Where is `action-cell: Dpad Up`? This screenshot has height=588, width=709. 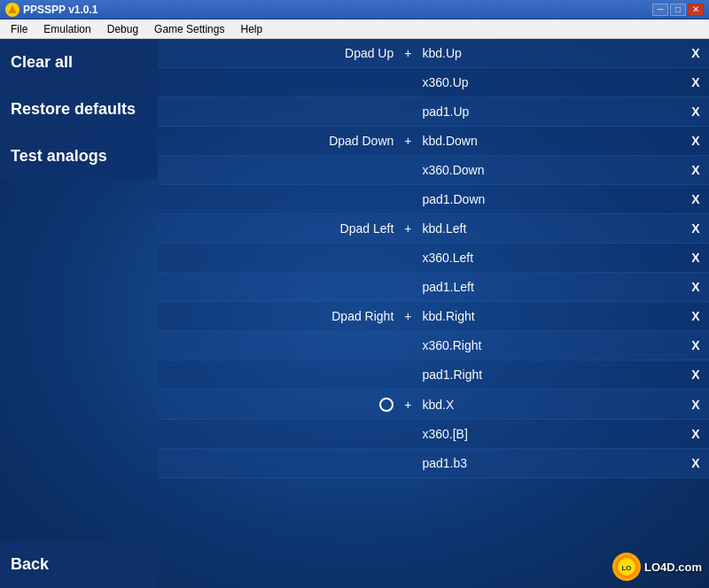 action-cell: Dpad Up is located at coordinates (278, 53).